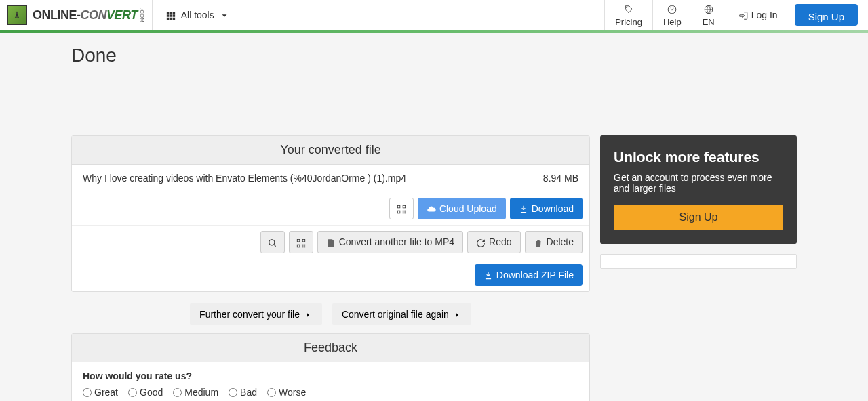 Image resolution: width=868 pixels, height=401 pixels. Describe the element at coordinates (331, 348) in the screenshot. I see `feedback-header: Feedback` at that location.